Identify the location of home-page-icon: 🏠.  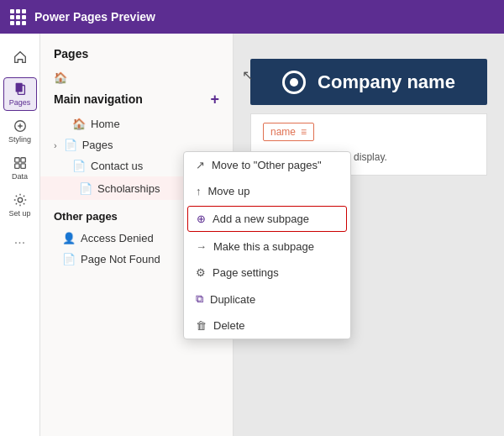
(79, 124).